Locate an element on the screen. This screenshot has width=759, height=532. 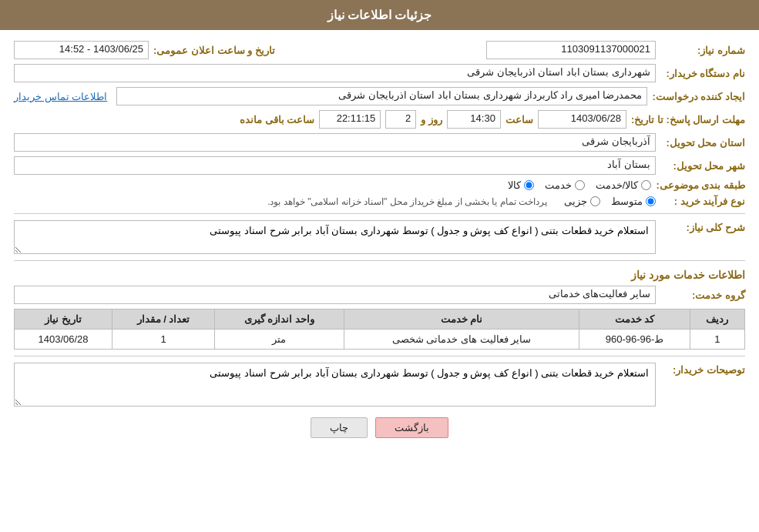
category-radio-khedmat is located at coordinates (579, 185).